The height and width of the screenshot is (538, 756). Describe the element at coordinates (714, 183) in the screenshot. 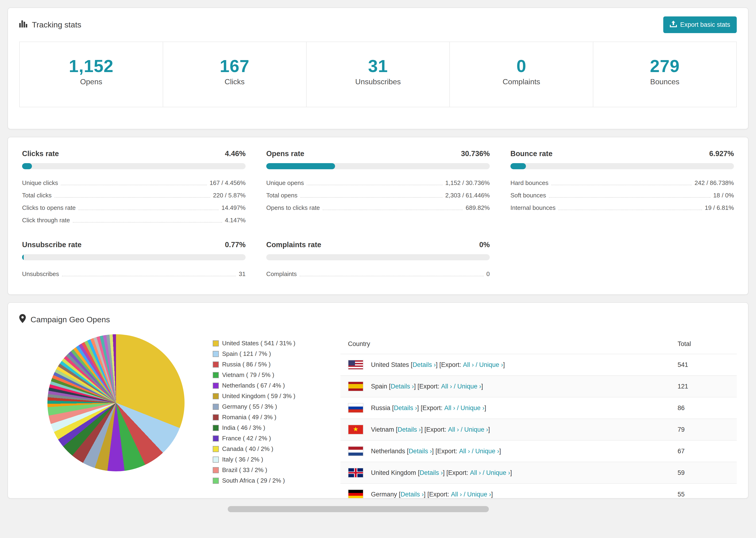

I see `stat-value: 242 / 86.738%` at that location.